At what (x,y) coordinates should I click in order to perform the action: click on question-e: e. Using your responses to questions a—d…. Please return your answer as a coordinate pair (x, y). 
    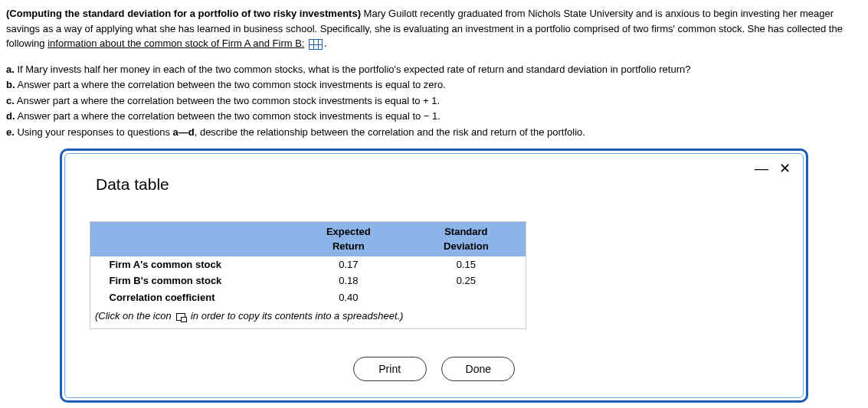
    Looking at the image, I should click on (434, 132).